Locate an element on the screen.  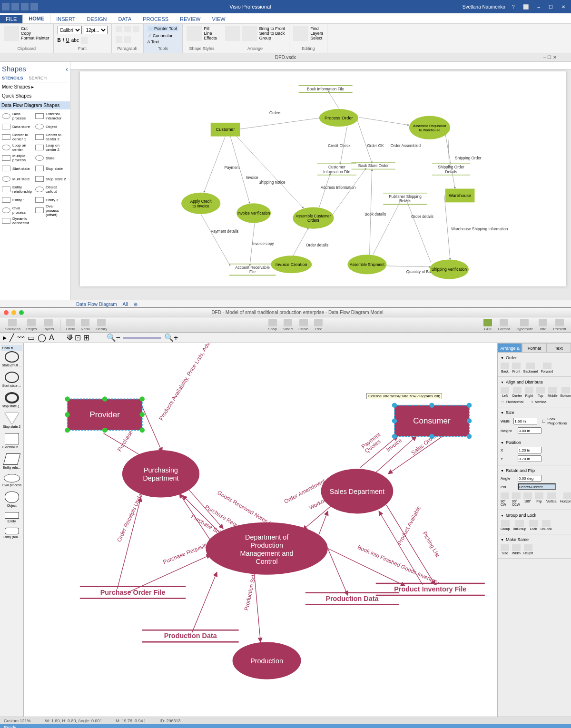
tb-layers-button: Layers is located at coordinates (49, 325).